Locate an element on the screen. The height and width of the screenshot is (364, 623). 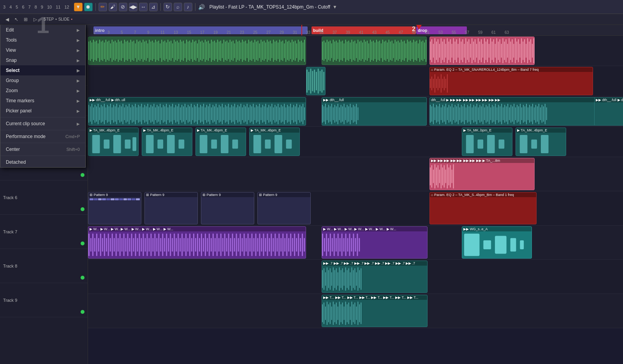
waveform-track1-break is located at coordinates (374, 51).